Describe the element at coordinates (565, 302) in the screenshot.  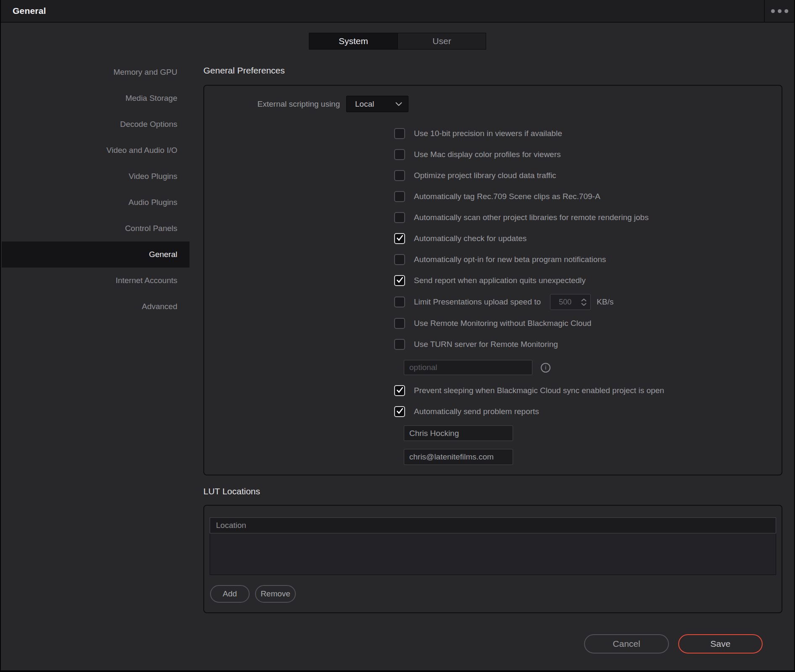
I see `upload-speed-value: 500` at that location.